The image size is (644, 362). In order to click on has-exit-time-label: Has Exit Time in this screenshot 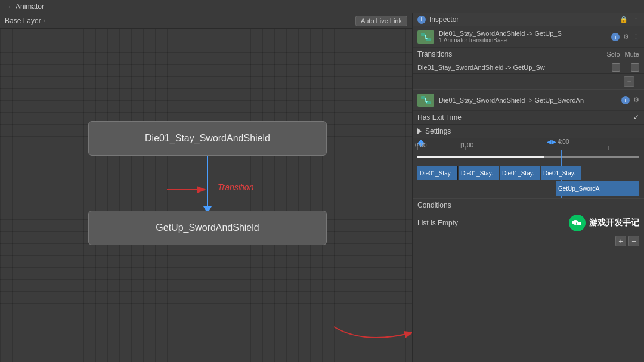, I will do `click(525, 117)`.